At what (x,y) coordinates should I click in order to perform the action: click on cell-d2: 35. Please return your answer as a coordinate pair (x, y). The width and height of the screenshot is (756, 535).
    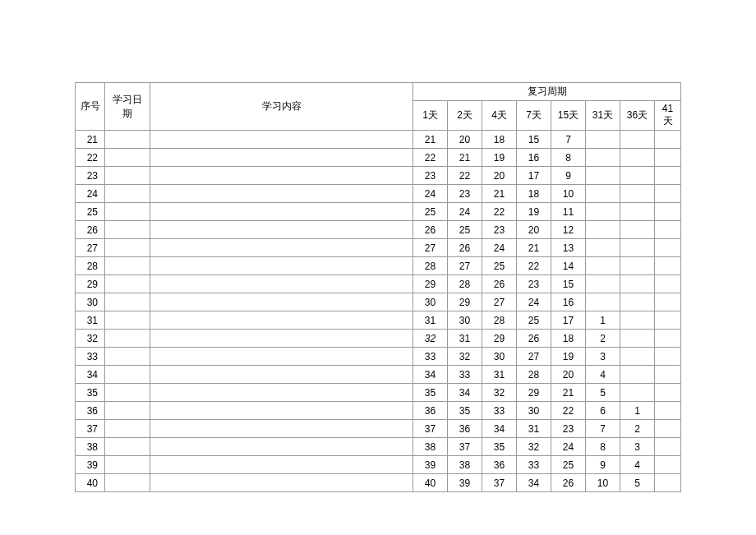
    Looking at the image, I should click on (465, 411).